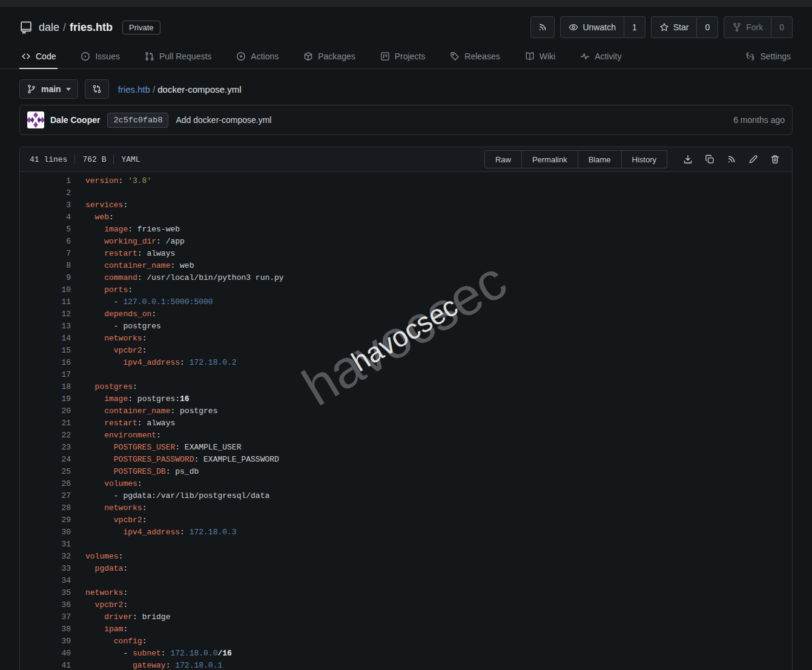  Describe the element at coordinates (45, 545) in the screenshot. I see `line-number: 31` at that location.